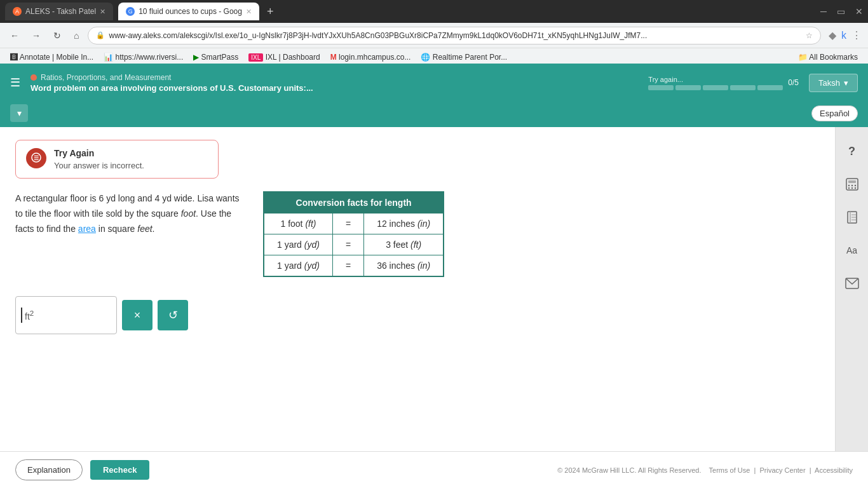 Image resolution: width=868 pixels, height=488 pixels. What do you see at coordinates (404, 266) in the screenshot?
I see `conv-row3-right: 36 inches (in)` at bounding box center [404, 266].